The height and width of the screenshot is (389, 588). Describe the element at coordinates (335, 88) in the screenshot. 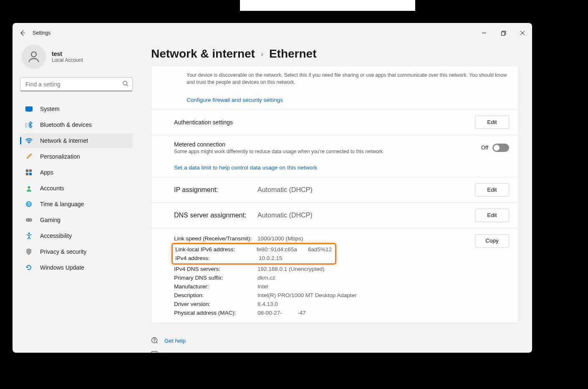

I see `network-profile-section: Your device is discoverable on the netwo…` at that location.